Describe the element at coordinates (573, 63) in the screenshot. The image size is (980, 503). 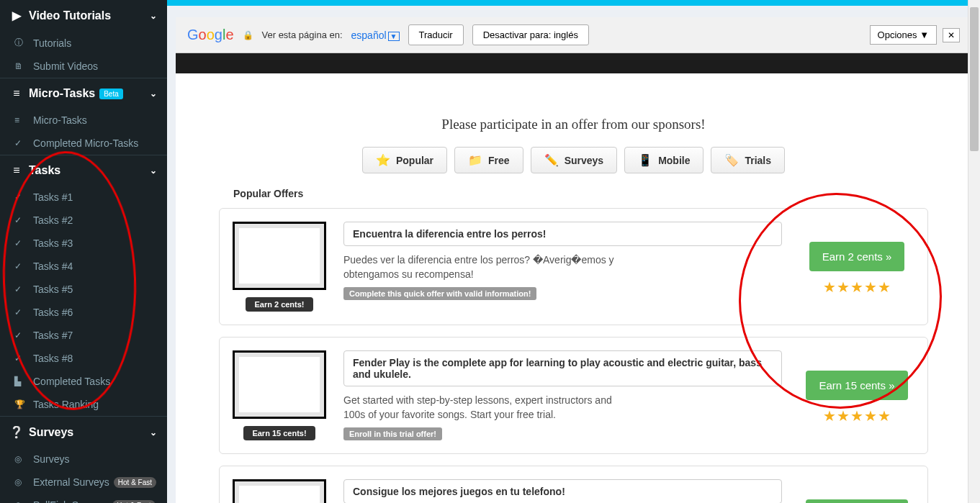
I see `top-dark-bar` at that location.